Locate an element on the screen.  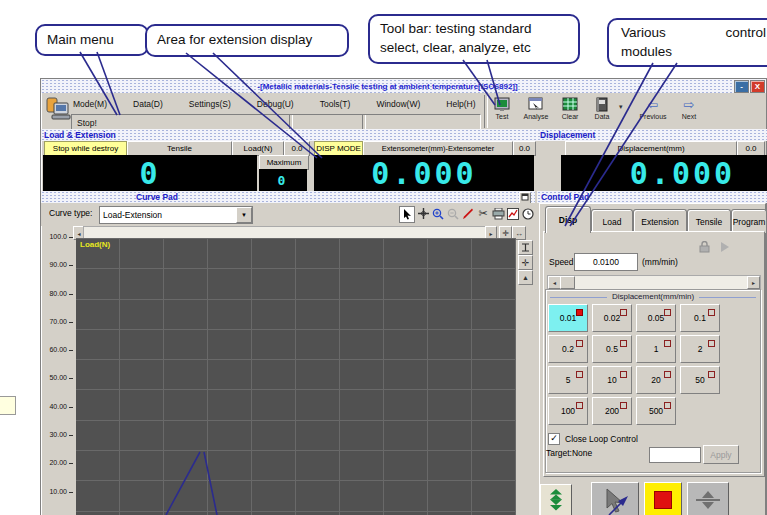
play-icon is located at coordinates (725, 247).